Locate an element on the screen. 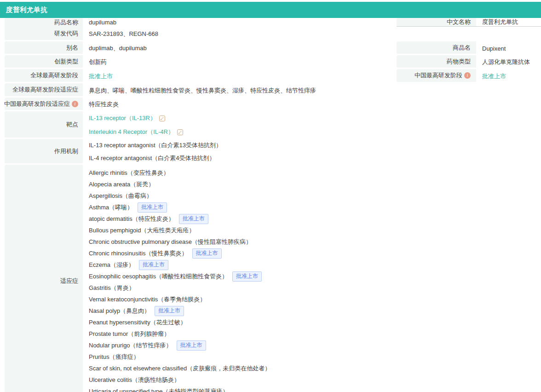 Image resolution: width=541 pixels, height=392 pixels. indication-item: Prostate tumor（前列腺肿瘤） is located at coordinates (315, 334).